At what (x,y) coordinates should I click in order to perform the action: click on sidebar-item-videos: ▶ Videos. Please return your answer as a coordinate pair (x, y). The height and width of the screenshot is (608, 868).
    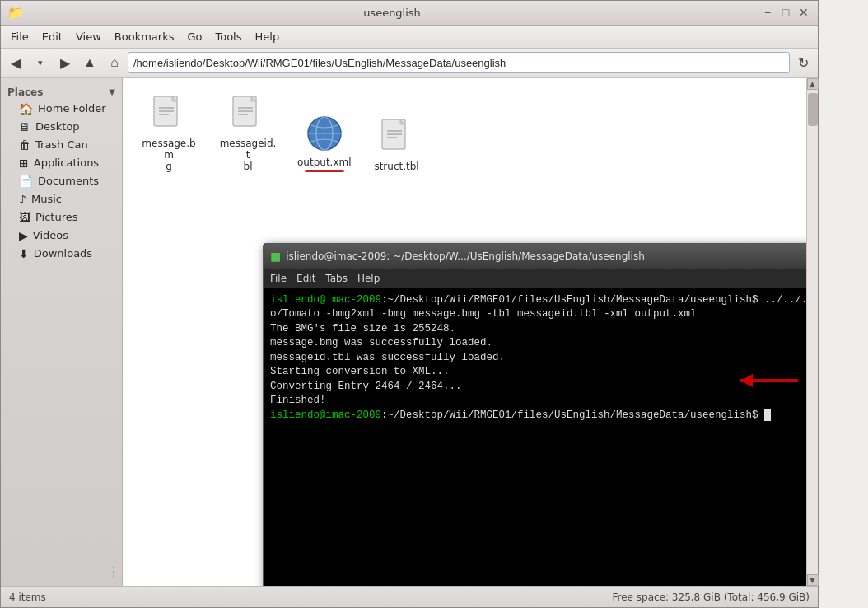
    Looking at the image, I should click on (61, 236).